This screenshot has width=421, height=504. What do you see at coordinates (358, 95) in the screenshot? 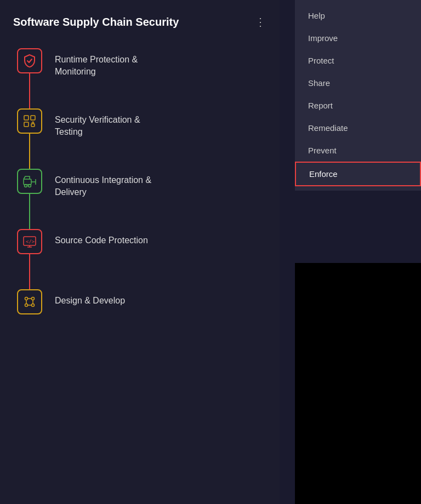
I see `dropdown-panel: Help Improve Protect Share Report Remedi…` at bounding box center [358, 95].